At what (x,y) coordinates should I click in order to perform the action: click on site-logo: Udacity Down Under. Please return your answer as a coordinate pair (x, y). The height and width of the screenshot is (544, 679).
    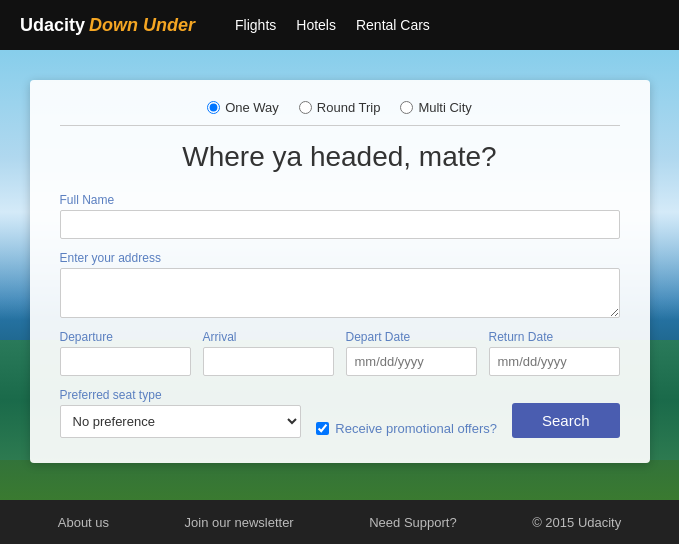
    Looking at the image, I should click on (108, 26).